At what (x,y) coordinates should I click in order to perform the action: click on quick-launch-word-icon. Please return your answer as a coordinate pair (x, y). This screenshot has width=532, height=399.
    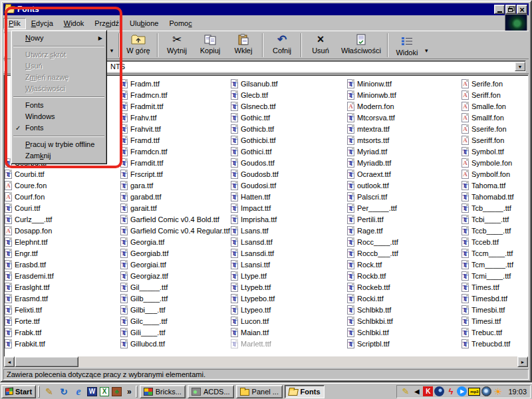
    Looking at the image, I should click on (92, 392).